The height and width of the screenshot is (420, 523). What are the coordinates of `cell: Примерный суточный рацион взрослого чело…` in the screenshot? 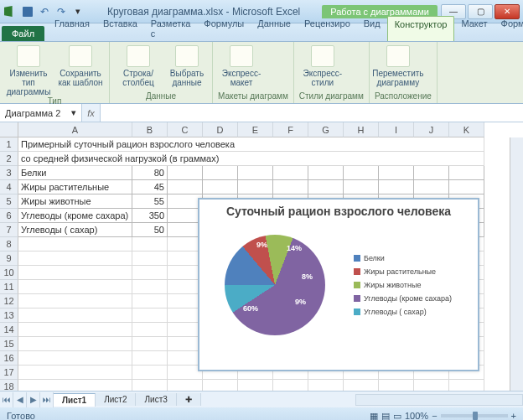 It's located at (251, 144).